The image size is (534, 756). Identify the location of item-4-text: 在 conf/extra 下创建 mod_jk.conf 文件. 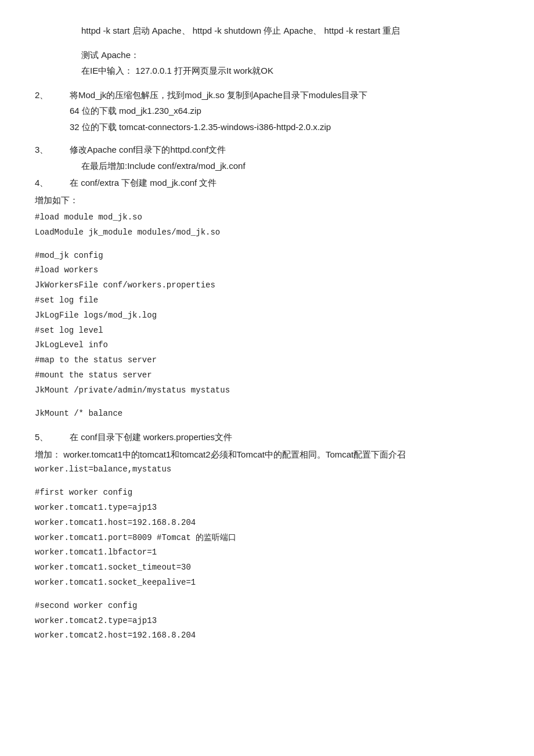
(284, 183).